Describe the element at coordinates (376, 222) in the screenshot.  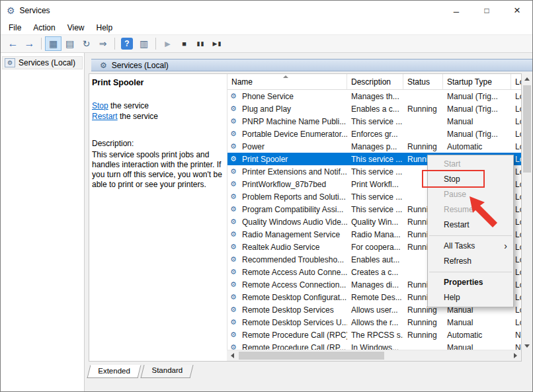
I see `service-description: Quality Win...` at that location.